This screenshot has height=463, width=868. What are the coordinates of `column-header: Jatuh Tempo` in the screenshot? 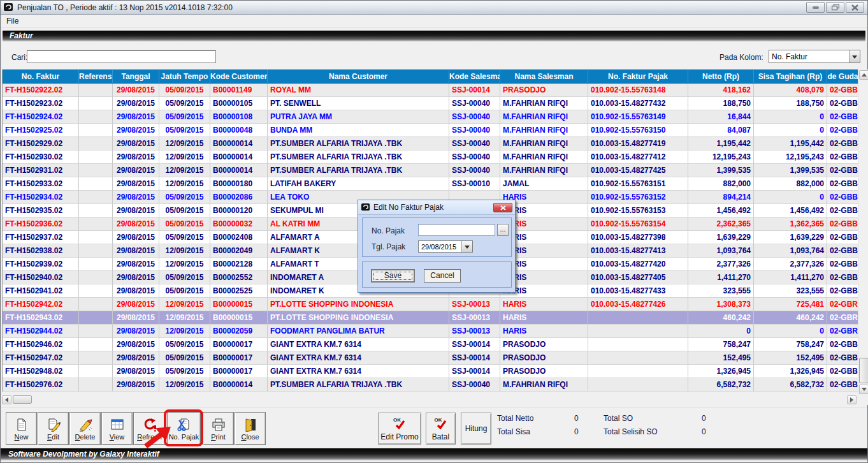 It's located at (185, 77).